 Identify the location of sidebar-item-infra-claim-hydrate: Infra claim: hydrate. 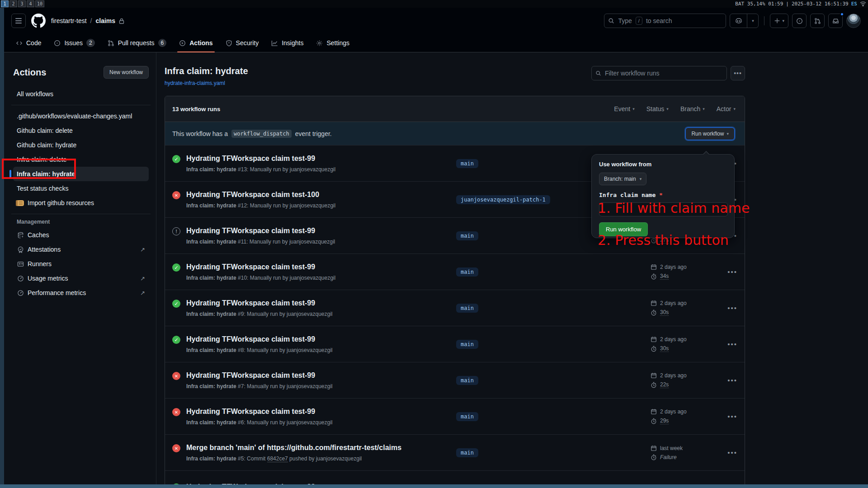
(81, 174).